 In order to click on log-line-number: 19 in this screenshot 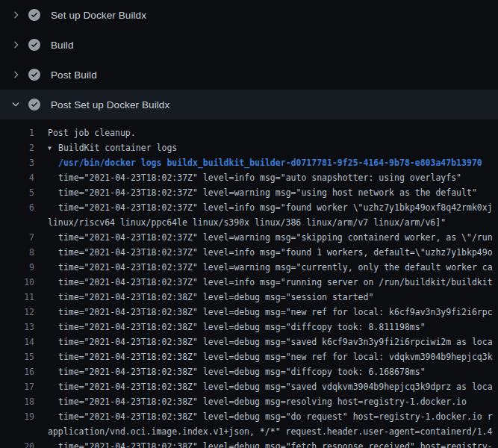, I will do `click(17, 417)`.